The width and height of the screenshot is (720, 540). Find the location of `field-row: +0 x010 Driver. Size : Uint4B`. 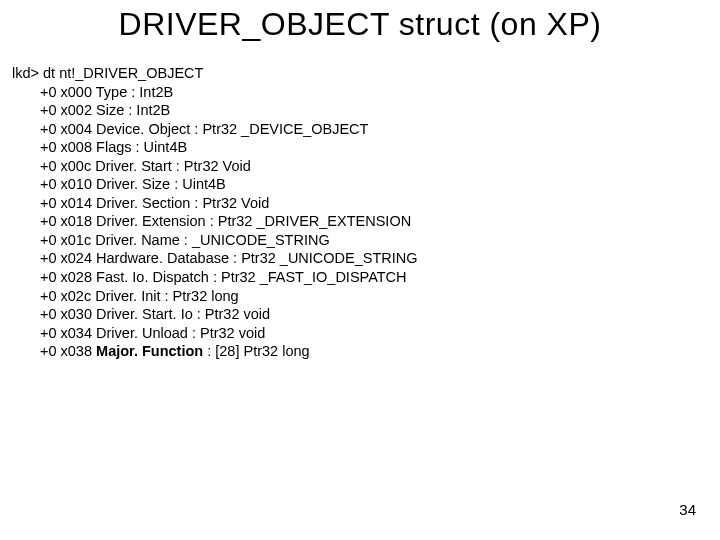

field-row: +0 x010 Driver. Size : Uint4B is located at coordinates (215, 184).